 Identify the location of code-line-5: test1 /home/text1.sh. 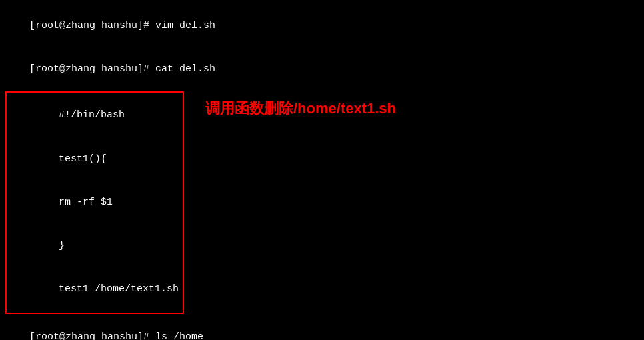
(95, 289).